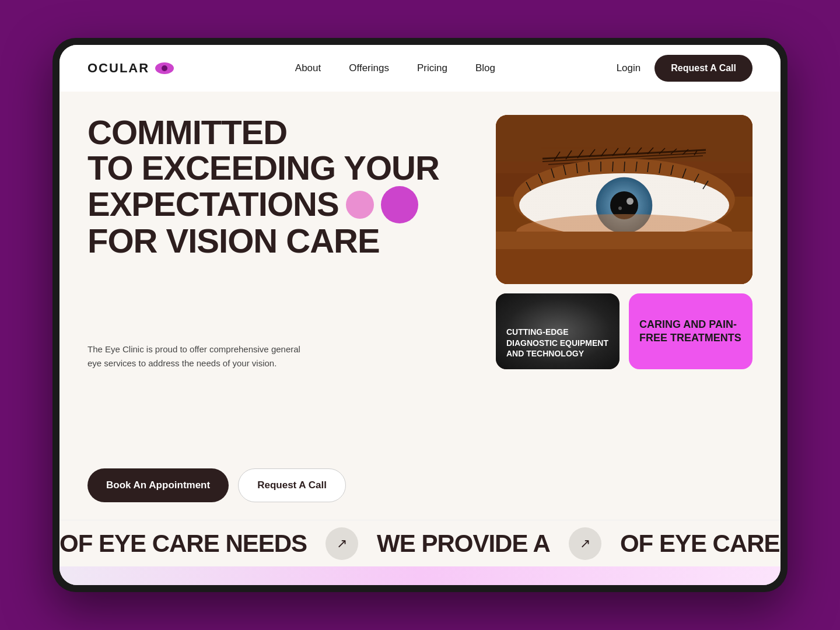 The width and height of the screenshot is (840, 630). Describe the element at coordinates (280, 242) in the screenshot. I see `hero-headline-line4: FOR VISION CARE` at that location.